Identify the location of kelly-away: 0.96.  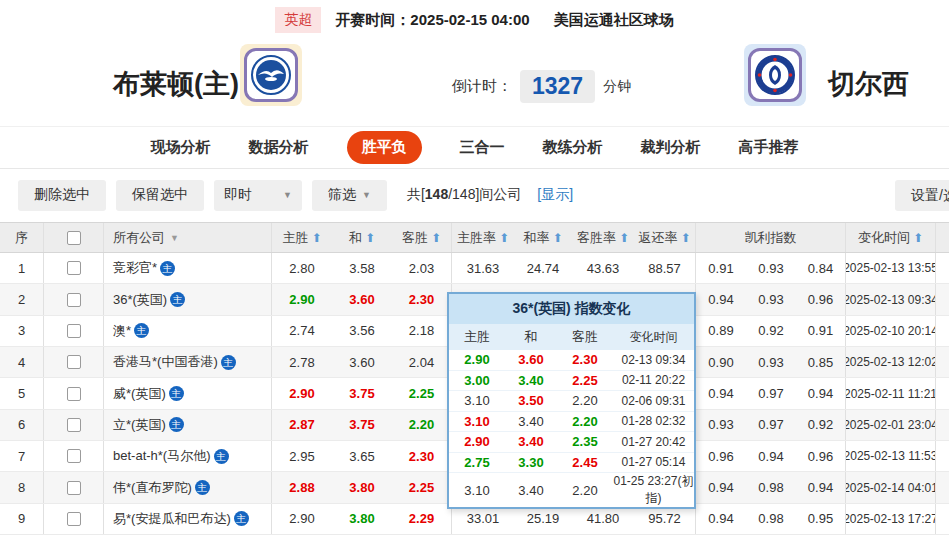
(821, 299).